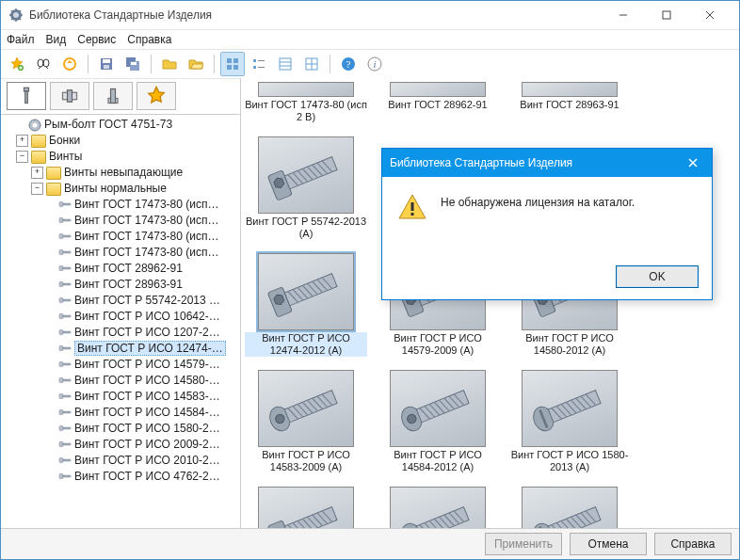 Image resolution: width=740 pixels, height=560 pixels. Describe the element at coordinates (693, 163) in the screenshot. I see `dialog-close-button` at that location.